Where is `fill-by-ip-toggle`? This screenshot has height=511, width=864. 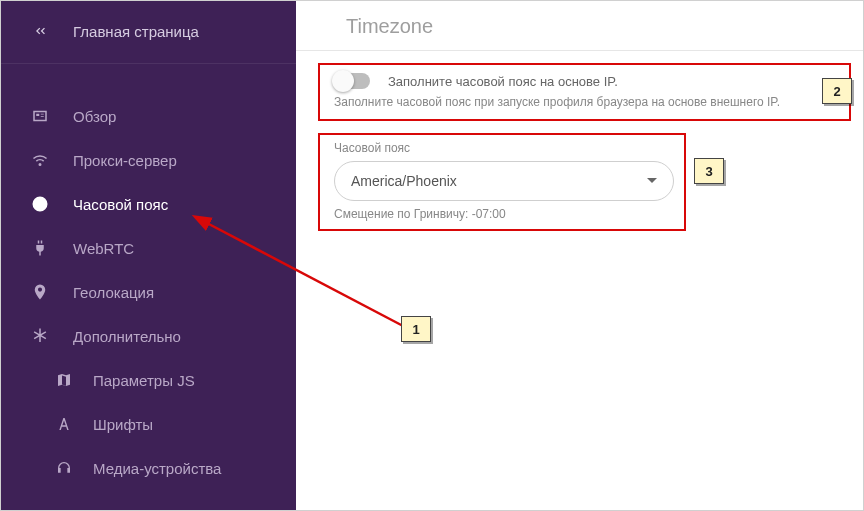
fill-by-ip-toggle is located at coordinates (352, 81).